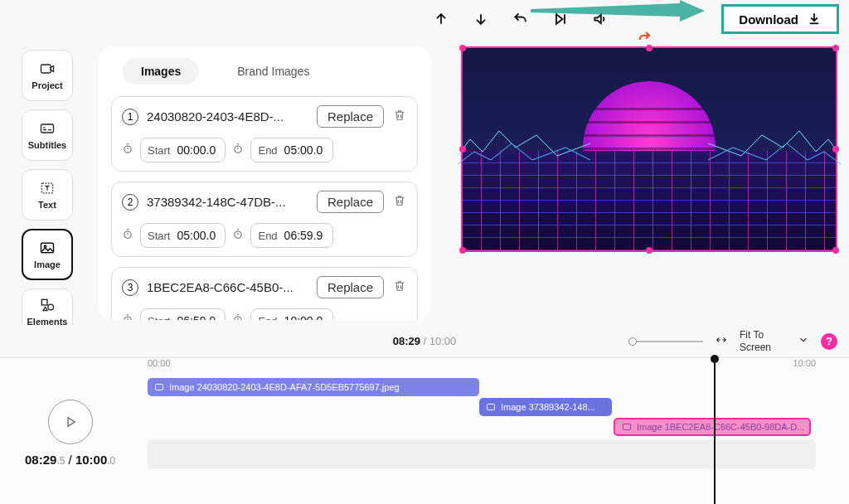 The width and height of the screenshot is (849, 504). What do you see at coordinates (197, 150) in the screenshot?
I see `start-value: 00:00.0` at bounding box center [197, 150].